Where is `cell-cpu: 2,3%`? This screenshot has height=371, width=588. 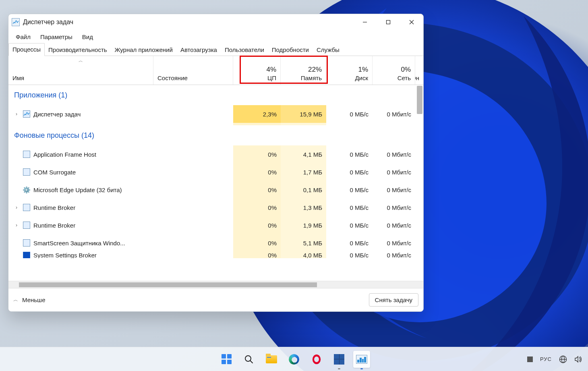
cell-cpu: 2,3% is located at coordinates (257, 114).